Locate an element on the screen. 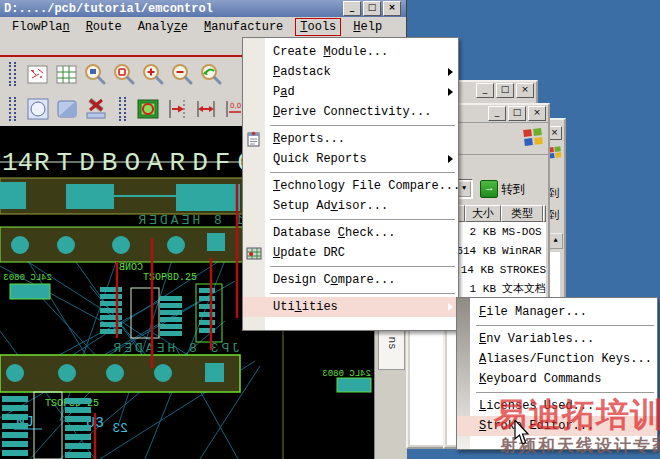 Image resolution: width=660 pixels, height=459 pixels. maximize-button: □ is located at coordinates (372, 8).